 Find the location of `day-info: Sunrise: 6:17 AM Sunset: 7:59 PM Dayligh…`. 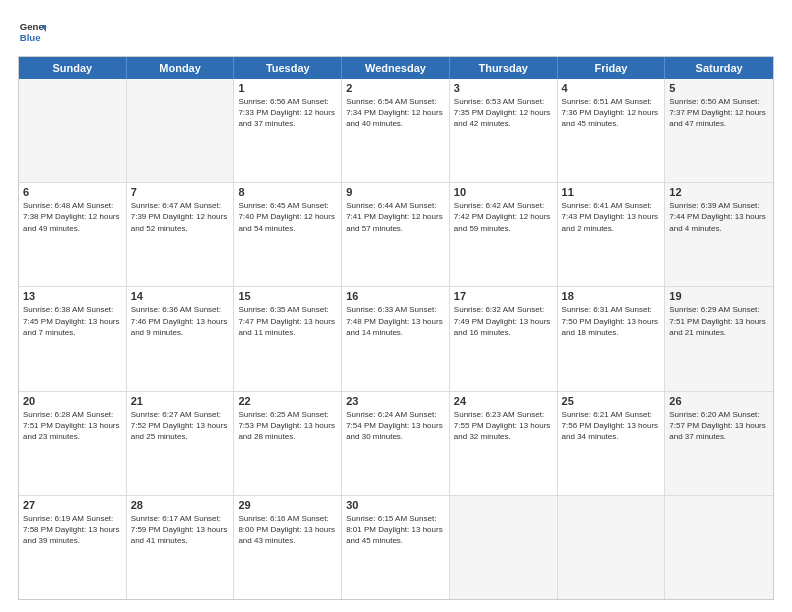

day-info: Sunrise: 6:17 AM Sunset: 7:59 PM Dayligh… is located at coordinates (180, 530).